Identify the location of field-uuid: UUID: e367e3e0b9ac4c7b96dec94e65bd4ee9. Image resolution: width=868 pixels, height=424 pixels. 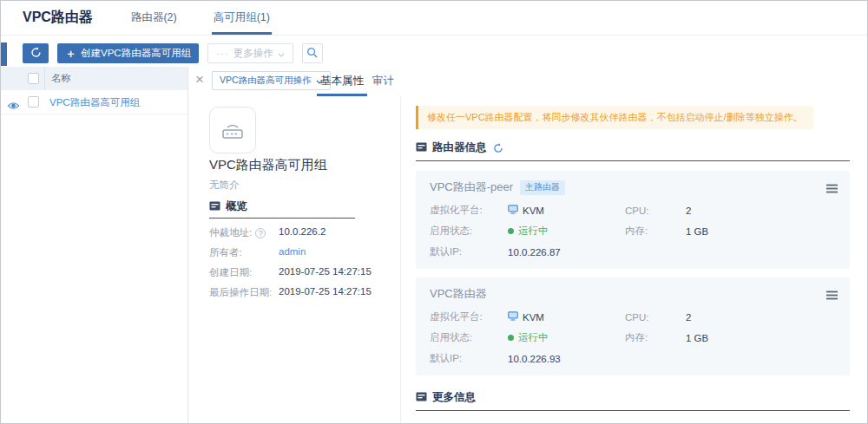
(633, 423).